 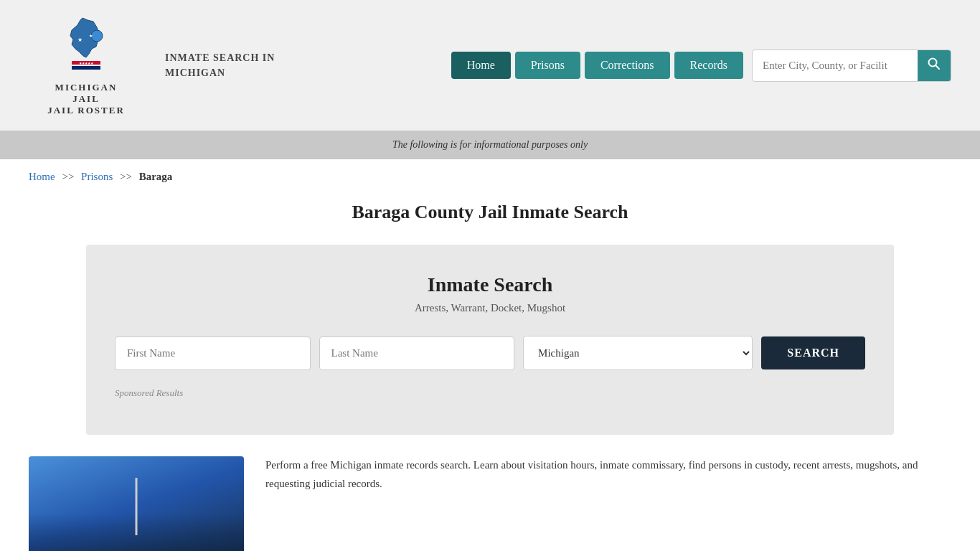 I want to click on logo-area: ★ ★ ★★★★★ MICHIGAN JAIL JAIL ROSTER, so click(x=86, y=65).